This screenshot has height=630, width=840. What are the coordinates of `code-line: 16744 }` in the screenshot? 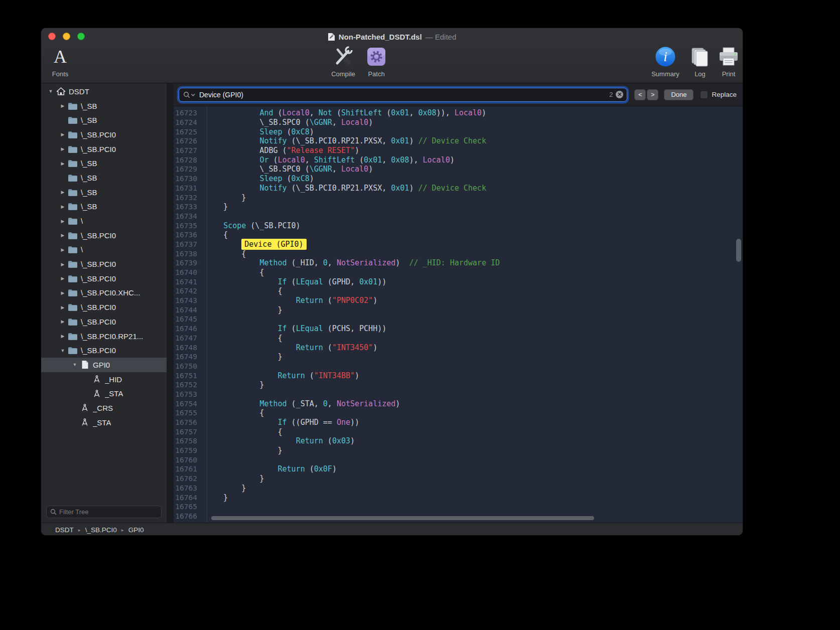 It's located at (458, 310).